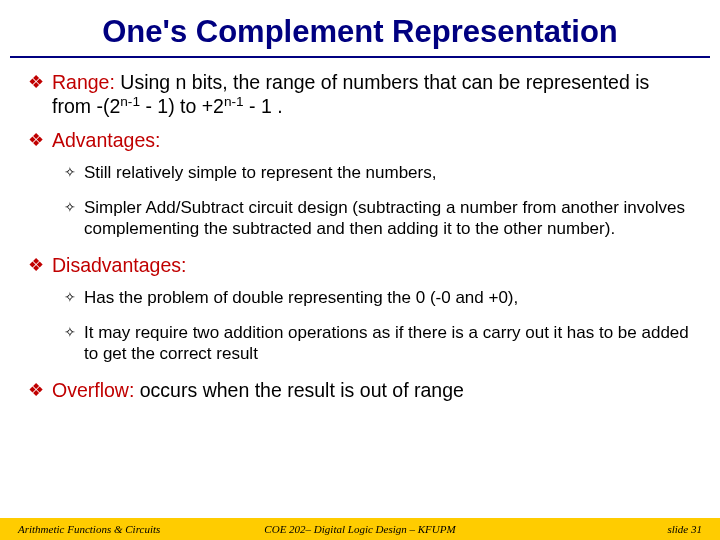  I want to click on bullet-label: Advantages:, so click(106, 140).